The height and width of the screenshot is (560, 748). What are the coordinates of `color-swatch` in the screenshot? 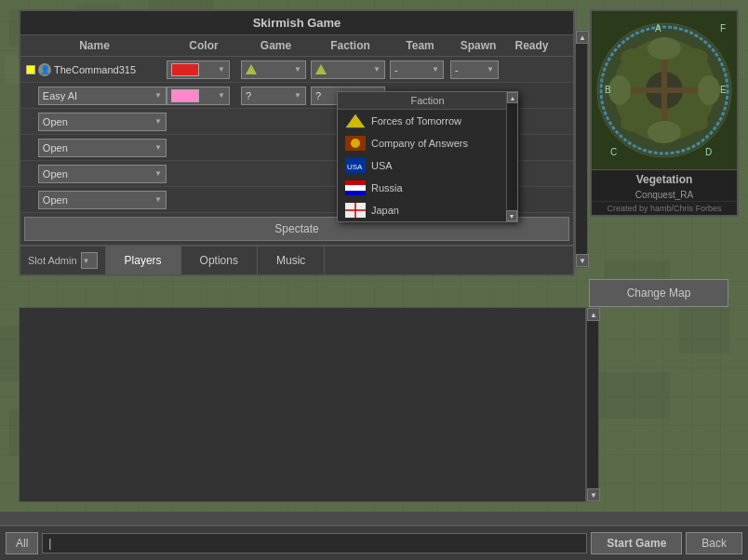 It's located at (185, 70).